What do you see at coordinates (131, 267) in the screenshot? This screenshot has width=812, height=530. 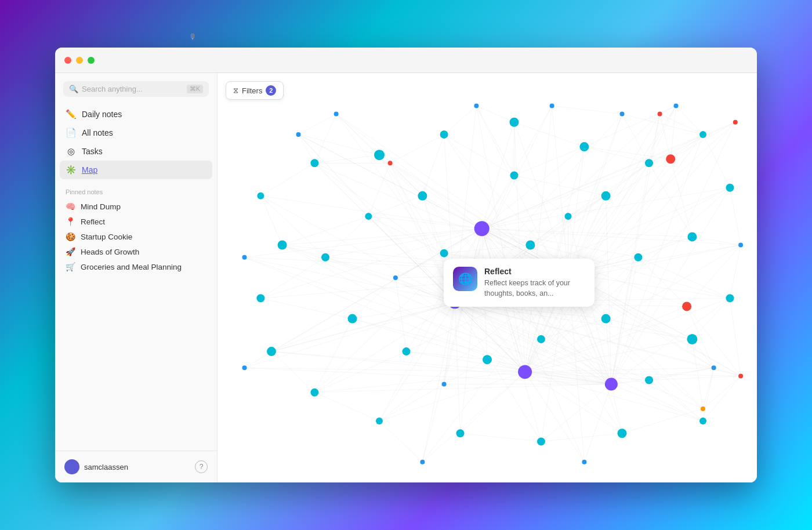 I see `groceries-label: Groceries and Meal Planning` at bounding box center [131, 267].